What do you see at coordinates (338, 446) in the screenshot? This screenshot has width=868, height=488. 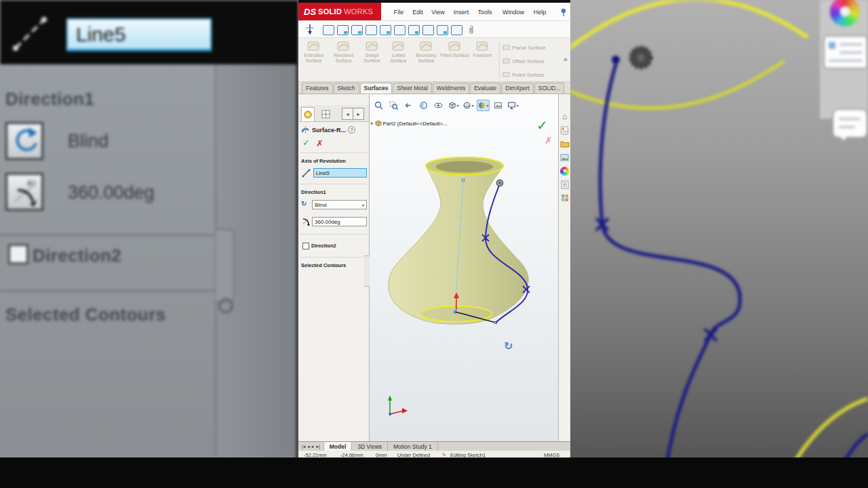 I see `tab-model: Model` at bounding box center [338, 446].